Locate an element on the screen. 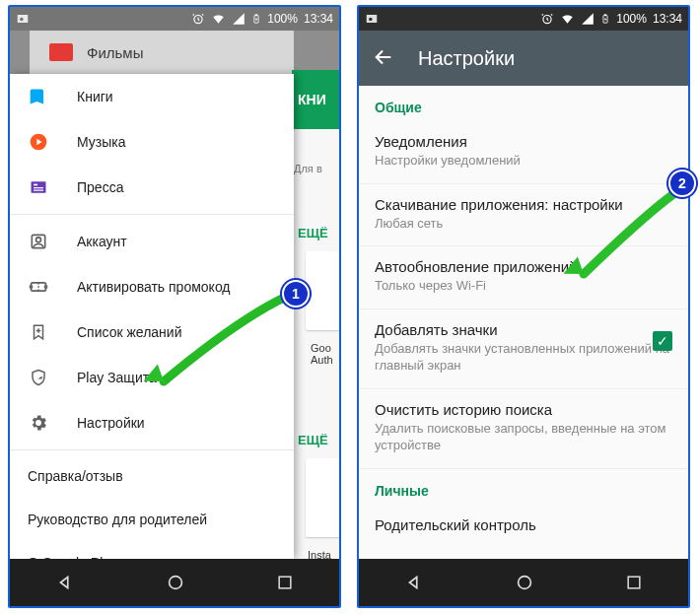 The image size is (700, 616). setting-title: Скачивание приложения: настройки is located at coordinates (524, 205).